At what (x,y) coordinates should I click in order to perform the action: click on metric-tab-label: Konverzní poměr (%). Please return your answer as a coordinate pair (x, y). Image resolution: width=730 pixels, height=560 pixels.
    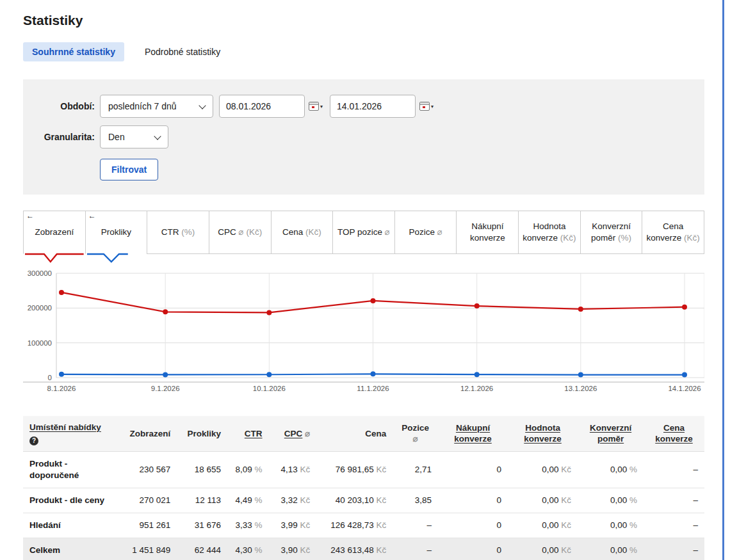
    Looking at the image, I should click on (612, 232).